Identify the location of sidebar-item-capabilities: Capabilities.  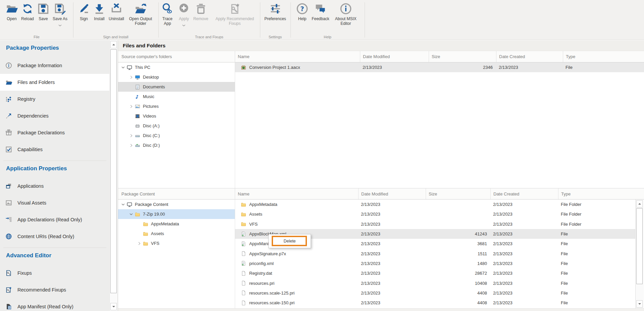
(55, 149).